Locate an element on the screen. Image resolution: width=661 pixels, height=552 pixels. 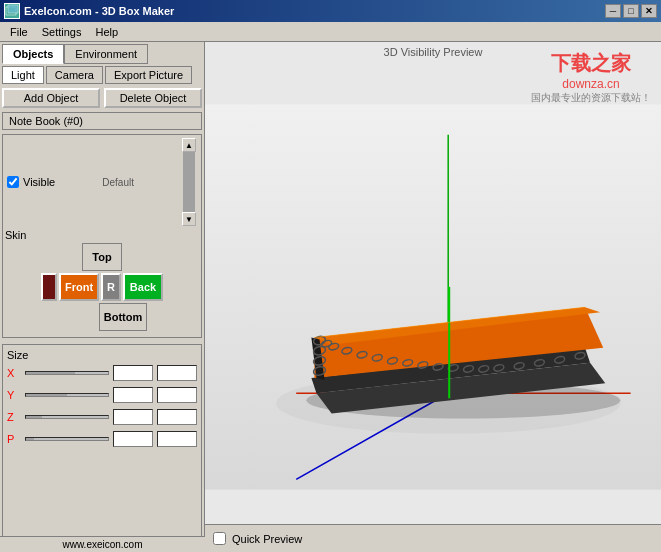
size-y-input is located at coordinates (133, 395).